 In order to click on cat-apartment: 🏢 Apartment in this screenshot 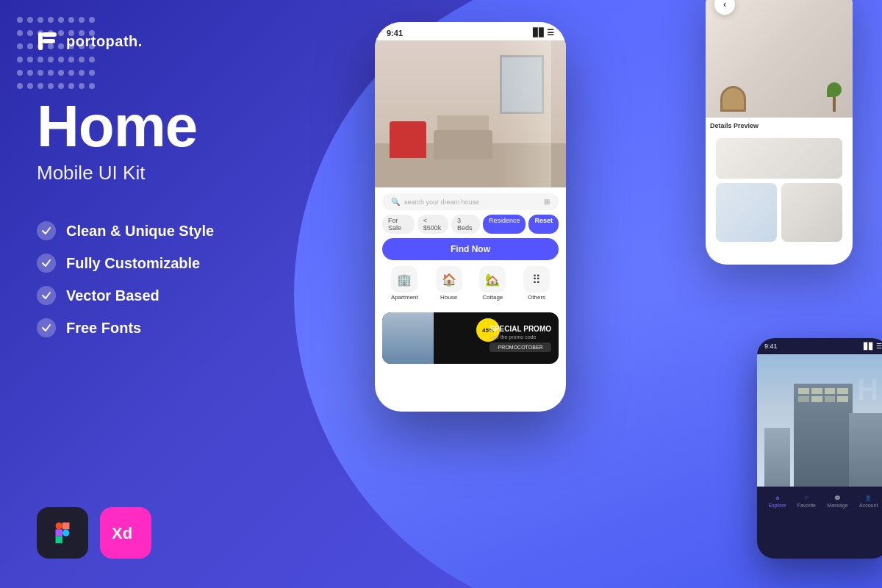, I will do `click(404, 284)`.